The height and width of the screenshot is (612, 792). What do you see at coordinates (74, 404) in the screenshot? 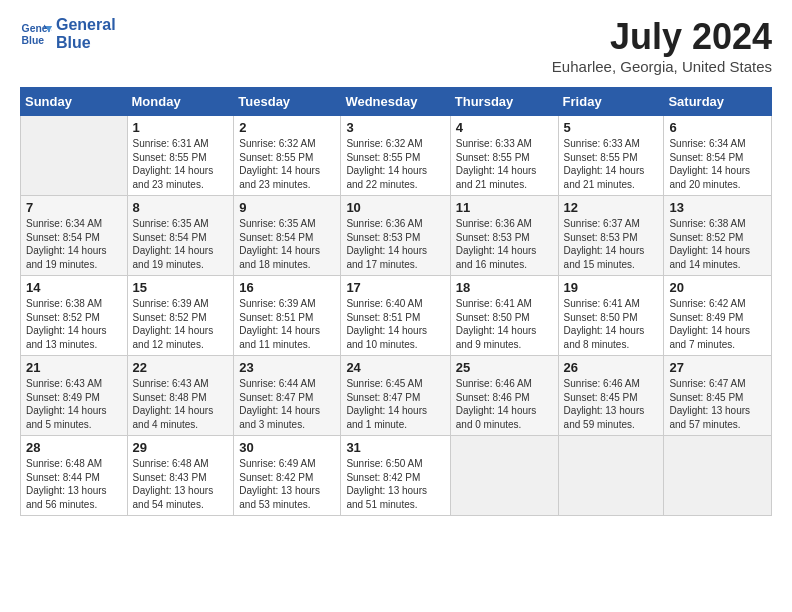
I see `cell-content: Sunrise: 6:43 AM Sunset: 8:49 PM Dayligh…` at bounding box center [74, 404].